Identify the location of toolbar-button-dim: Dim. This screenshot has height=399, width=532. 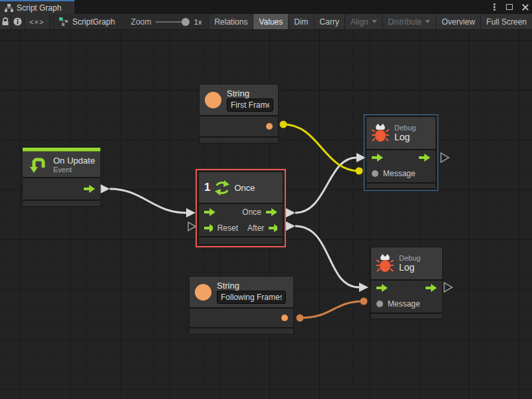
(301, 21).